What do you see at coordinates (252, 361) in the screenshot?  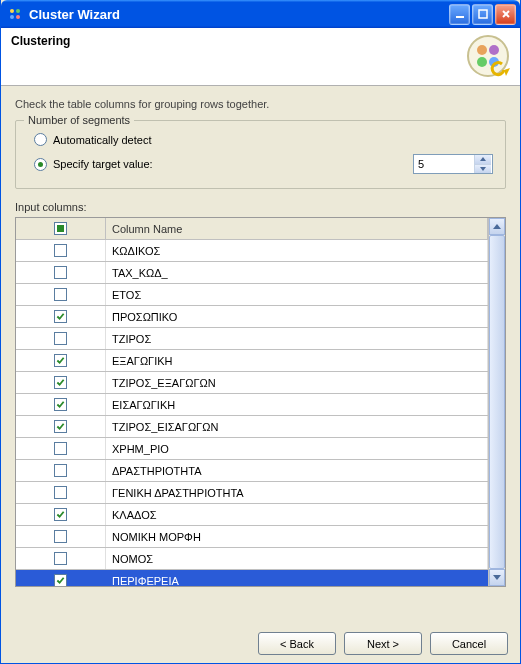 I see `table-row: ΕΞΑΓΩΓΙΚΗ` at bounding box center [252, 361].